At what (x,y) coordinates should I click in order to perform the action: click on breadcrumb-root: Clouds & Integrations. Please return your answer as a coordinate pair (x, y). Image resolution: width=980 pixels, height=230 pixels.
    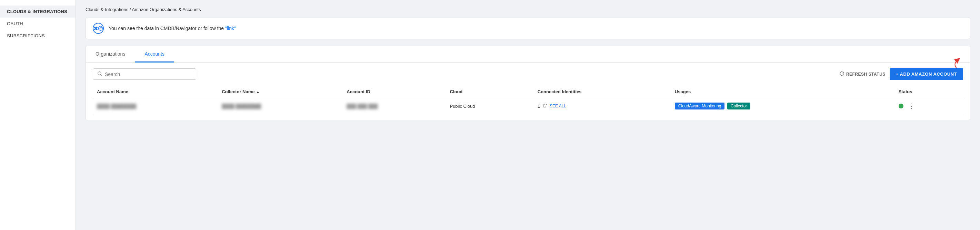
    Looking at the image, I should click on (107, 10).